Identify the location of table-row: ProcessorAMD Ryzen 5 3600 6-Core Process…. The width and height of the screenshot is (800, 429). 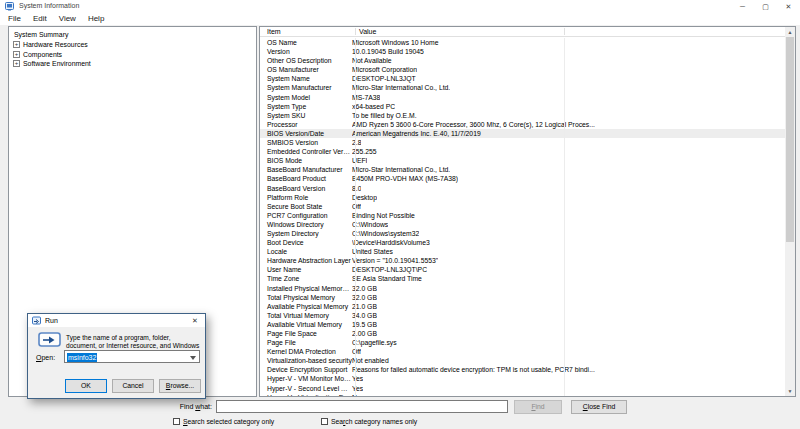
(522, 124).